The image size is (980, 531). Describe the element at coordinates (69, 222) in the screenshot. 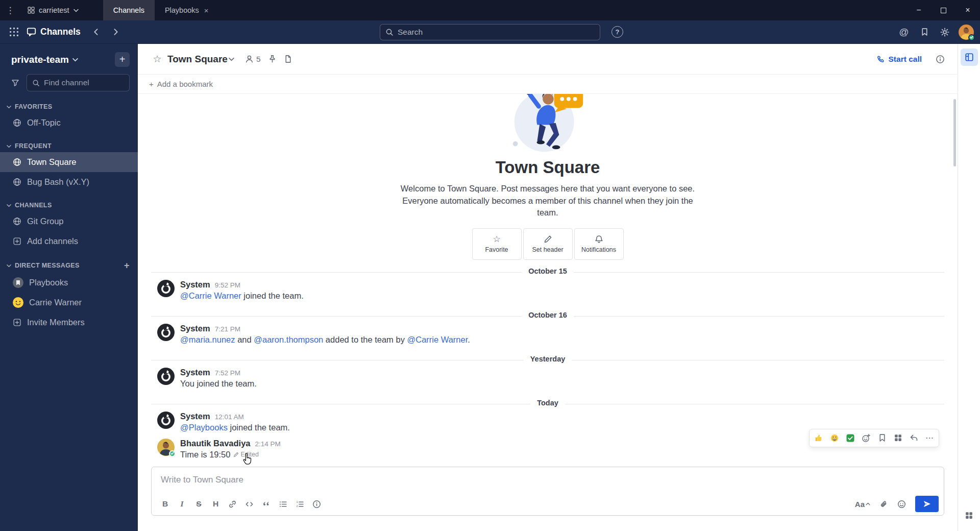

I see `sidebar-item-git-group: Git Group` at that location.